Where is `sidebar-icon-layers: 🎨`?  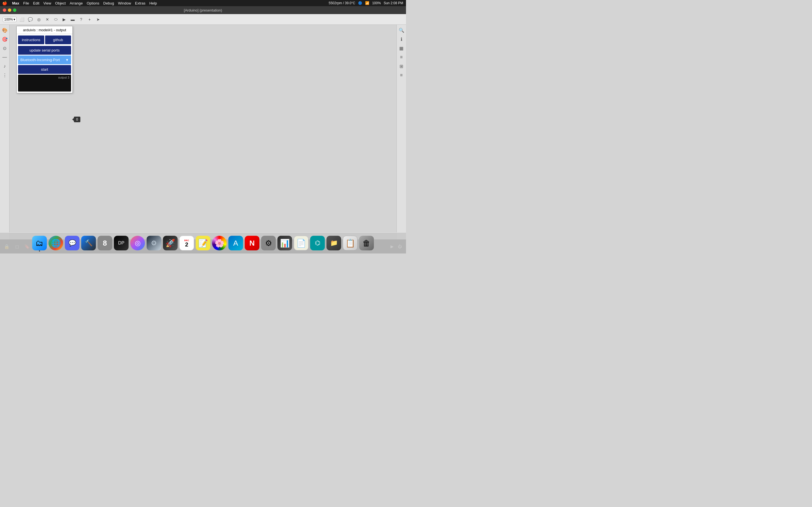
sidebar-icon-layers: 🎨 is located at coordinates (5, 30).